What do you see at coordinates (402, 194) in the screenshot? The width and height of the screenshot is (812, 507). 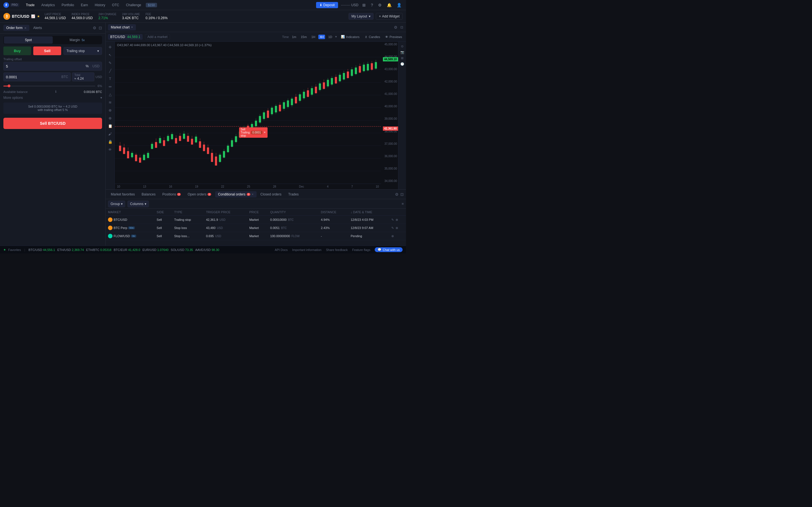 I see `bottom-panel-expand-icon: ⊡` at bounding box center [402, 194].